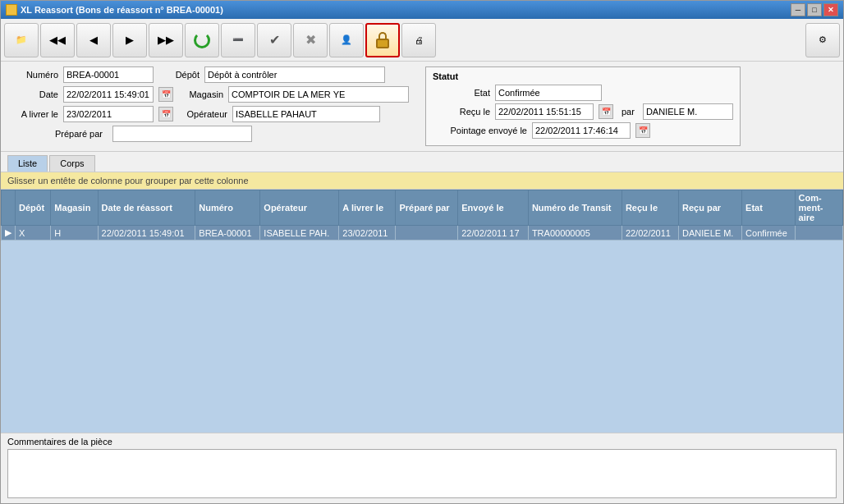 This screenshot has height=504, width=844. What do you see at coordinates (182, 134) in the screenshot?
I see `prepare-select` at bounding box center [182, 134].